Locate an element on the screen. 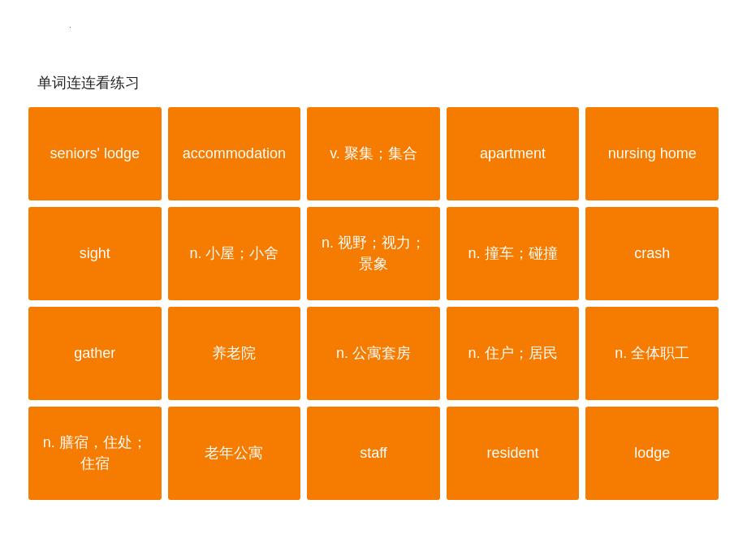 The height and width of the screenshot is (560, 747). card-13: n. 公寓套房 is located at coordinates (374, 354).